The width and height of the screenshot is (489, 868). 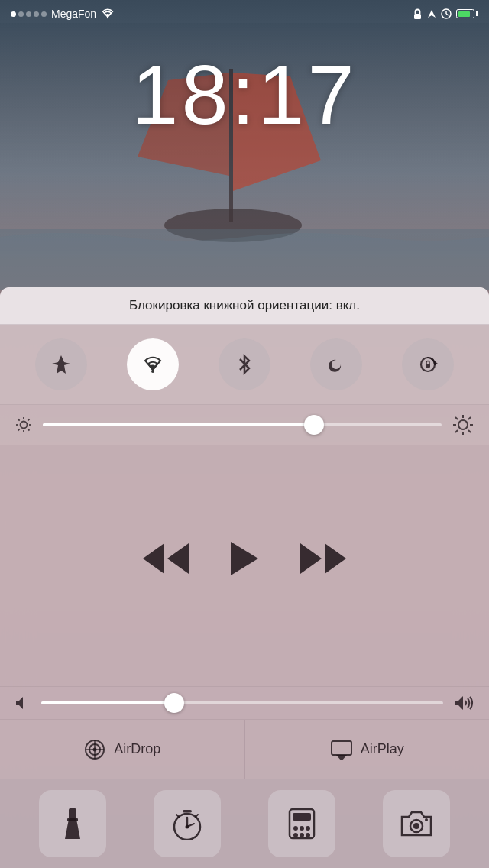 What do you see at coordinates (463, 425) in the screenshot?
I see `brightness-max-icon` at bounding box center [463, 425].